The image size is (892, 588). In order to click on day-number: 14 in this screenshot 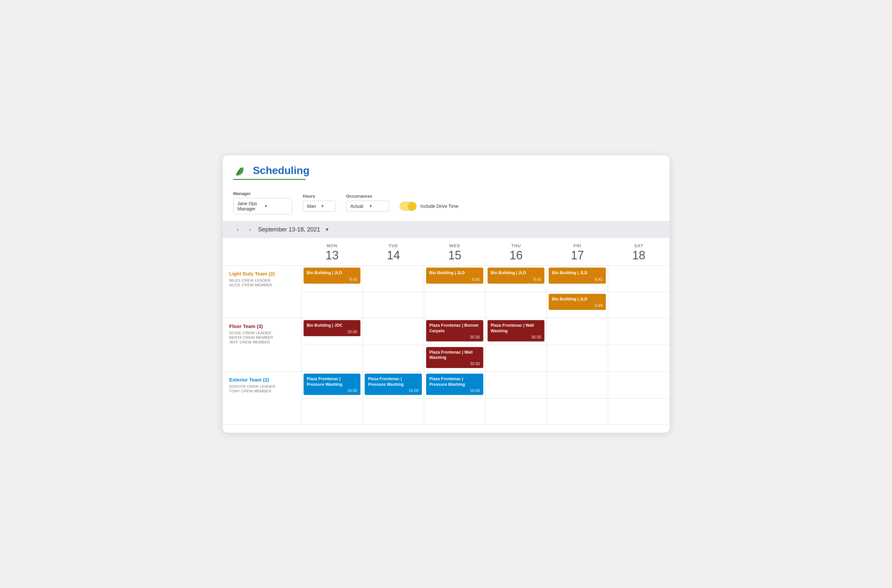, I will do `click(393, 255)`.